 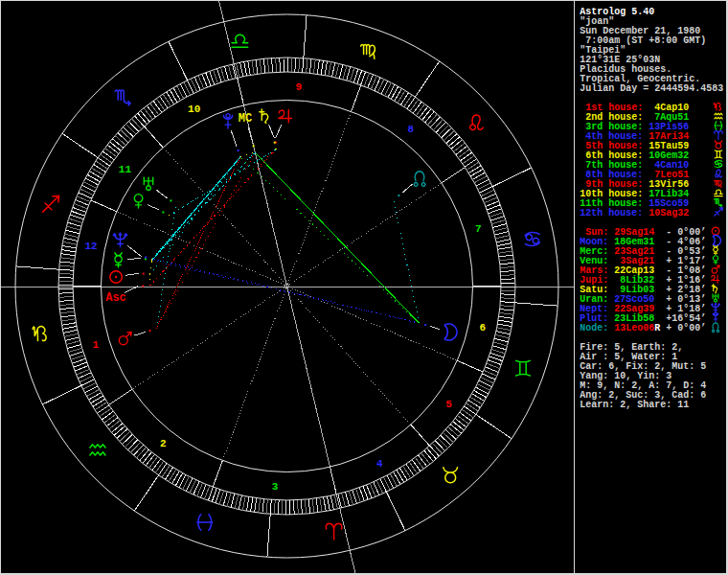 What do you see at coordinates (611, 213) in the screenshot?
I see `svg-text: 12th house:` at bounding box center [611, 213].